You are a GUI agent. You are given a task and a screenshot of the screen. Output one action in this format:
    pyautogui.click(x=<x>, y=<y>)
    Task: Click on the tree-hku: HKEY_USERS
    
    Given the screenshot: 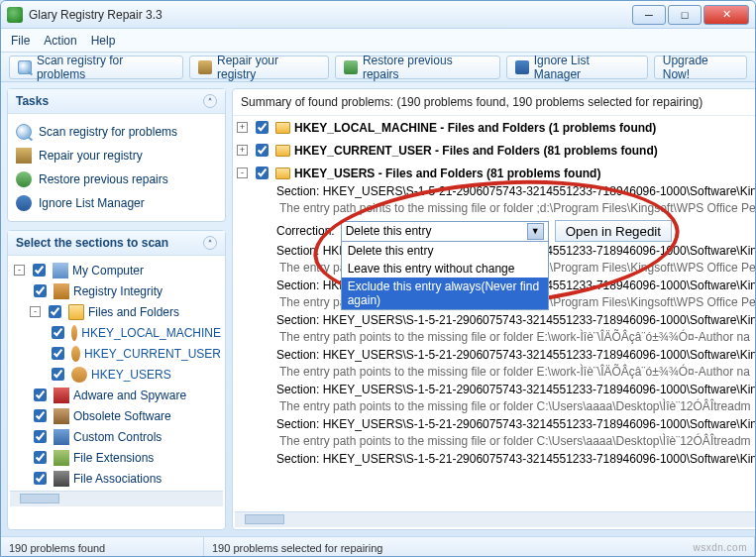 What is the action you would take?
    pyautogui.click(x=117, y=375)
    